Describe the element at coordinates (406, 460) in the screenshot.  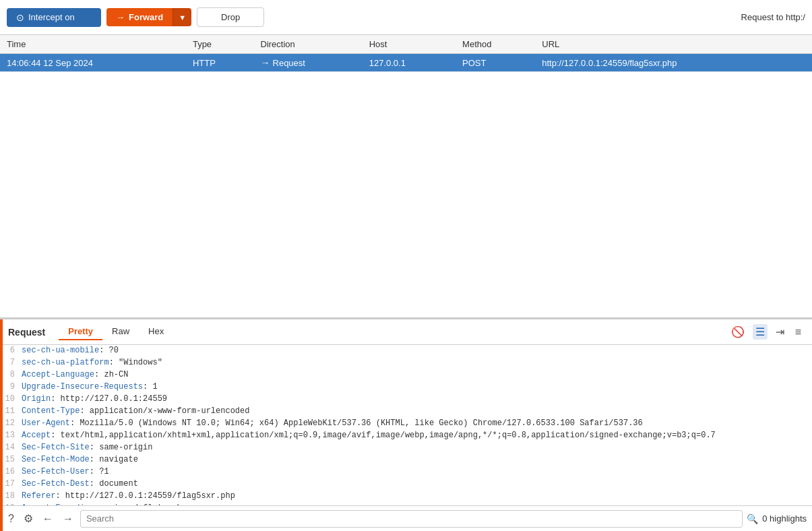
I see `code-line: 15Sec-Fetch-Mode: navigate` at that location.